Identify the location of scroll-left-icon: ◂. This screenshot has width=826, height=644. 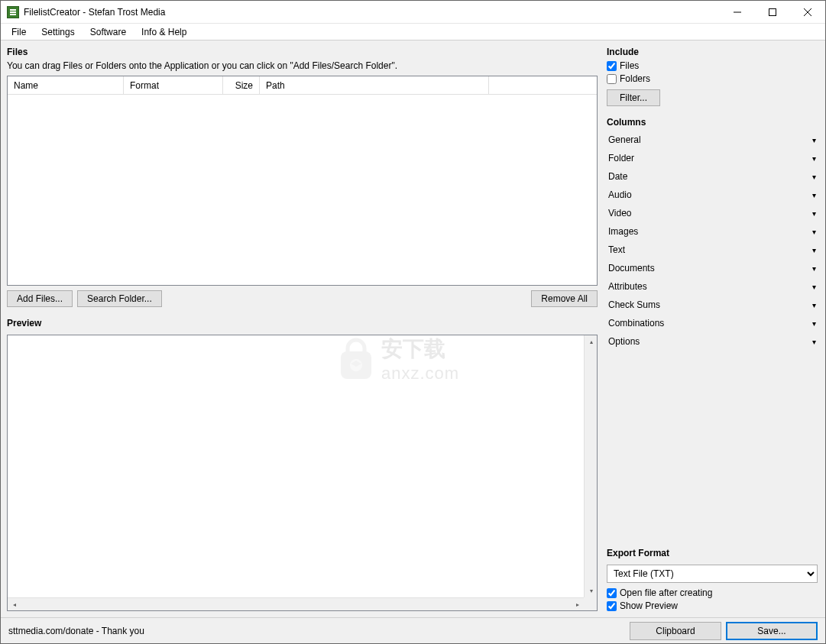
(14, 605).